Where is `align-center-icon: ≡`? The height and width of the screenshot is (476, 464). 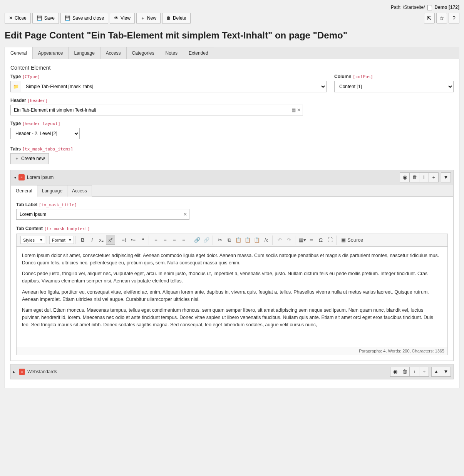 align-center-icon: ≡ is located at coordinates (165, 240).